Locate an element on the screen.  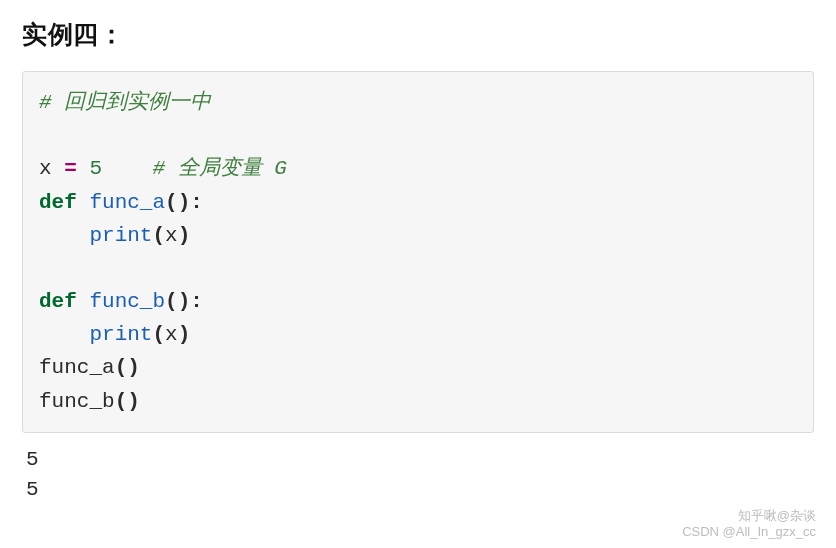
assign-operator: = is located at coordinates (70, 168).